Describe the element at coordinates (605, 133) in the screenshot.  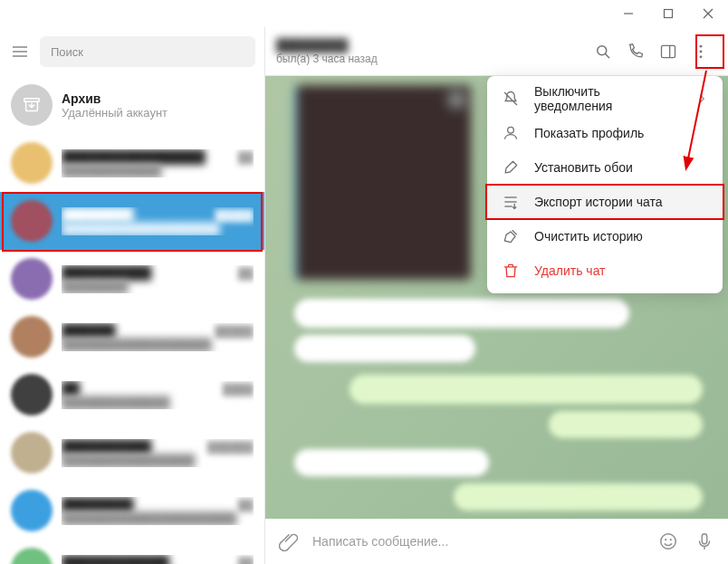
I see `menu-profile: Показать профиль` at that location.